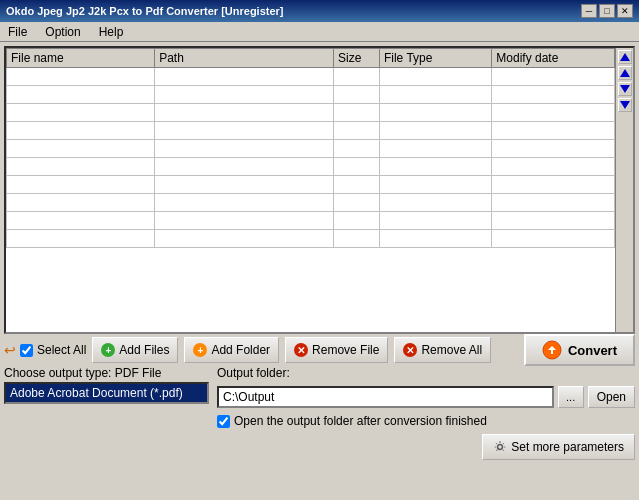 Image resolution: width=639 pixels, height=500 pixels. Describe the element at coordinates (240, 350) in the screenshot. I see `add-folder-label: Add Folder` at that location.